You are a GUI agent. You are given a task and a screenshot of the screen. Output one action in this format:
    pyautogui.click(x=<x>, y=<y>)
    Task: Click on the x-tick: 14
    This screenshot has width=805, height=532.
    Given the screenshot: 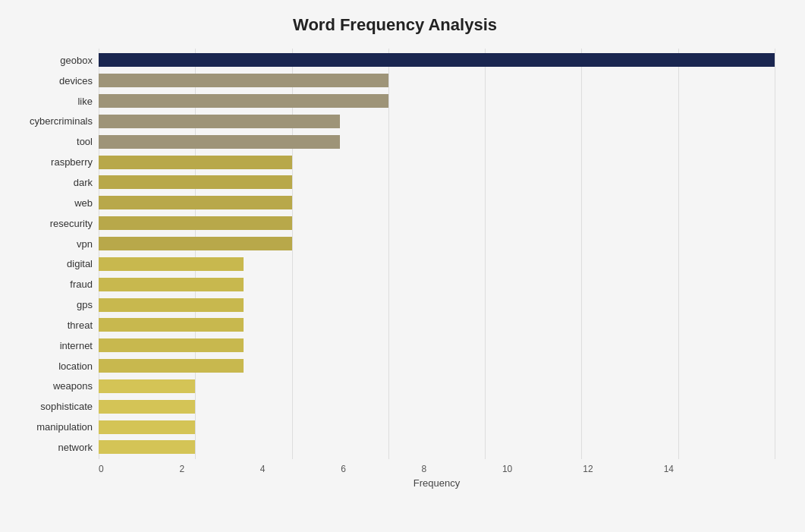 What is the action you would take?
    pyautogui.click(x=704, y=469)
    